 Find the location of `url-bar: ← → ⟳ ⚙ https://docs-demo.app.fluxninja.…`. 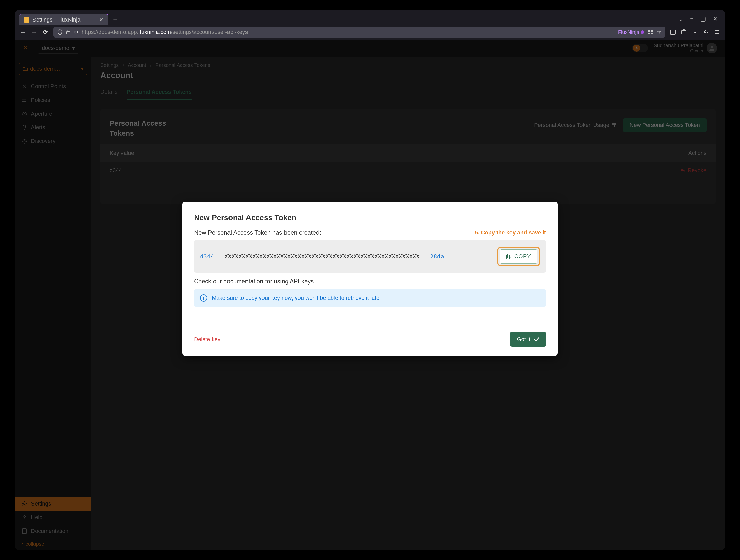

url-bar: ← → ⟳ ⚙ https://docs-demo.app.fluxninja.… is located at coordinates (370, 32).